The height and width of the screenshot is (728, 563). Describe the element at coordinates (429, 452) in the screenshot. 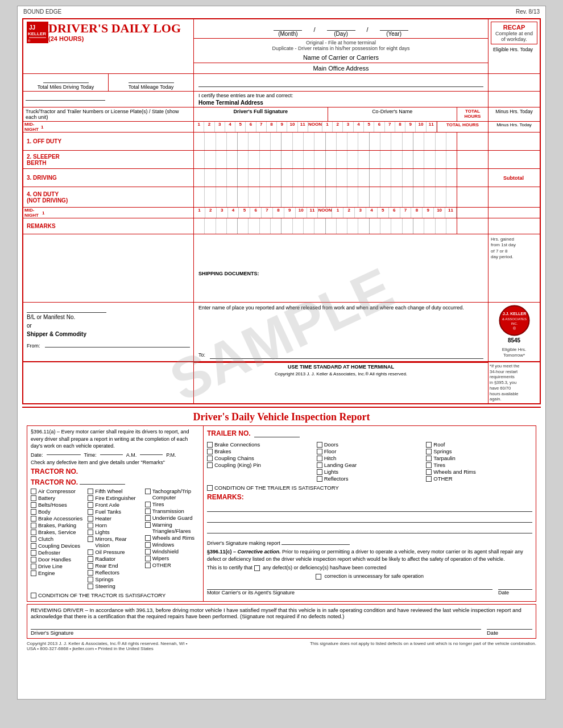

I see `trailer-cb-springs` at that location.